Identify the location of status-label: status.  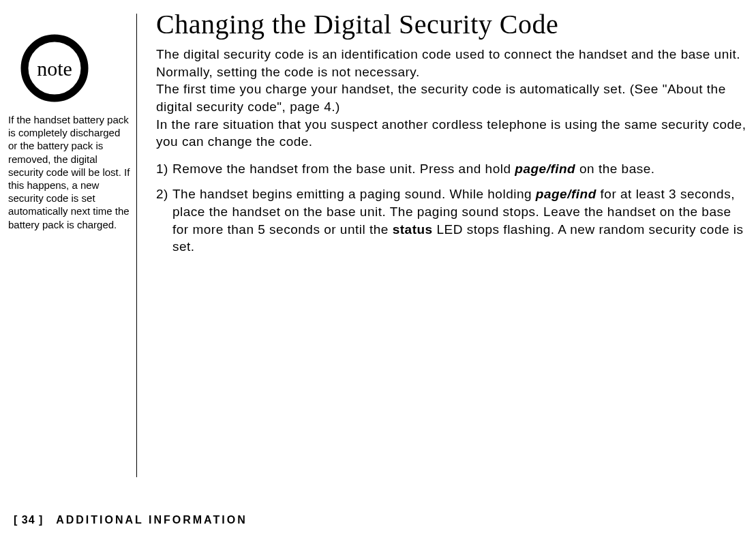
(413, 229).